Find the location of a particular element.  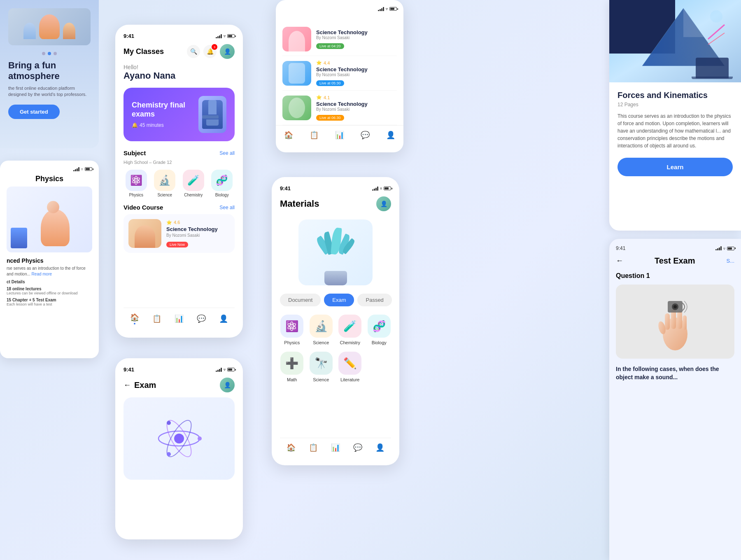

forces-pages: 12 Pages is located at coordinates (675, 105).